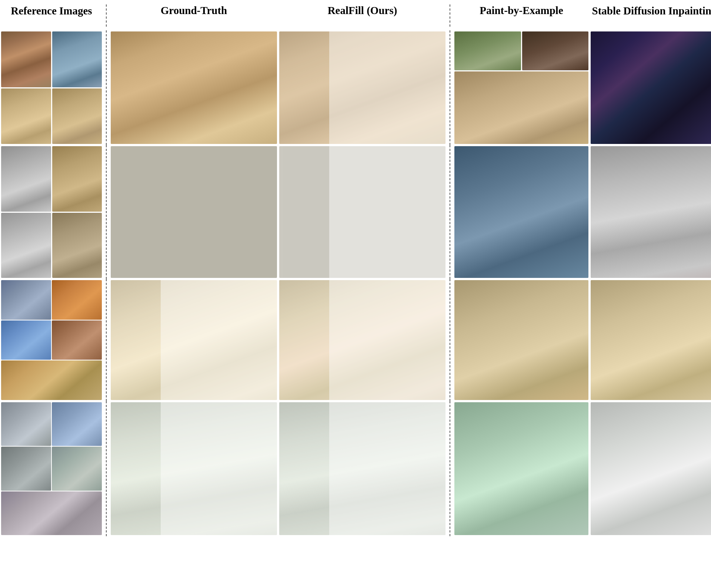 This screenshot has height=588, width=711. What do you see at coordinates (521, 88) in the screenshot?
I see `pbe-col-row1` at bounding box center [521, 88].